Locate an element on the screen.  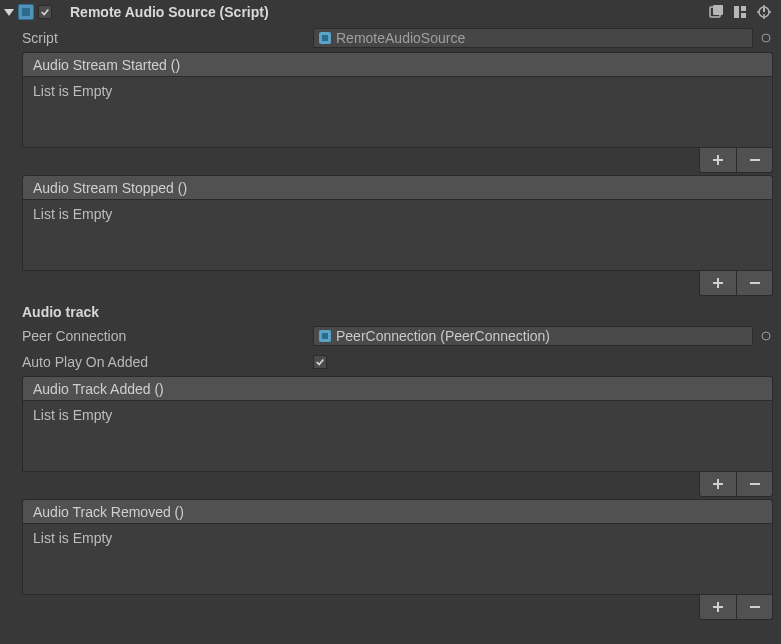
header-buttons is located at coordinates (742, 12).